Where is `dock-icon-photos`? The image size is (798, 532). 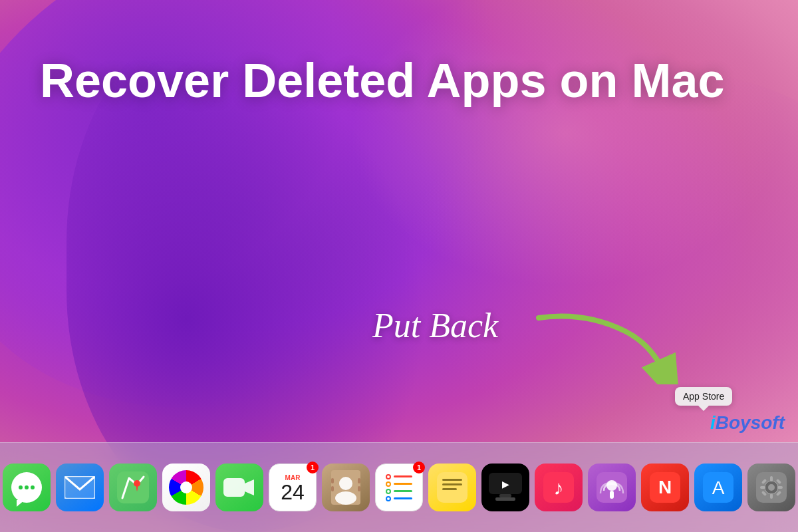 dock-icon-photos is located at coordinates (186, 487).